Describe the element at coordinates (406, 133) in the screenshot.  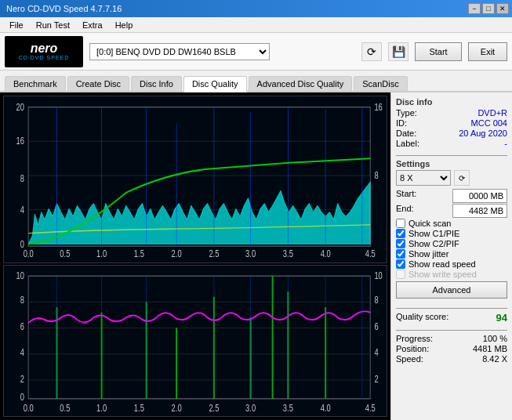
I see `disc-date-label: Date:` at that location.